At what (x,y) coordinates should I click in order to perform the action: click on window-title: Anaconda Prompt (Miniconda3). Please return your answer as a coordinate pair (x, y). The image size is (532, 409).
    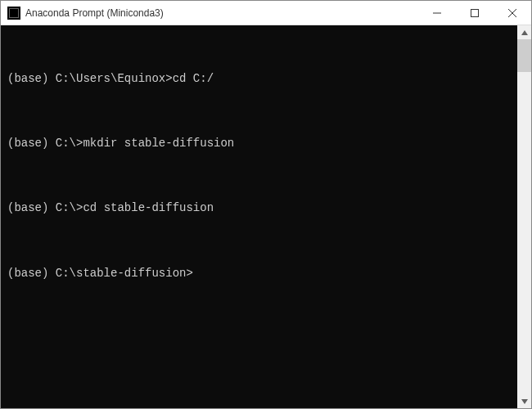
    Looking at the image, I should click on (222, 13).